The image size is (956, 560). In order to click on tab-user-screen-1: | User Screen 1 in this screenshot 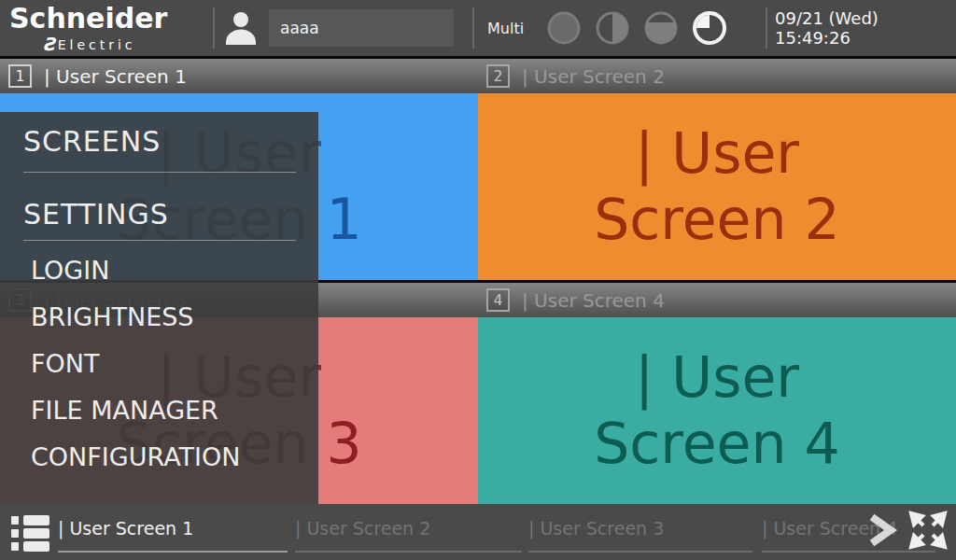, I will do `click(173, 529)`.